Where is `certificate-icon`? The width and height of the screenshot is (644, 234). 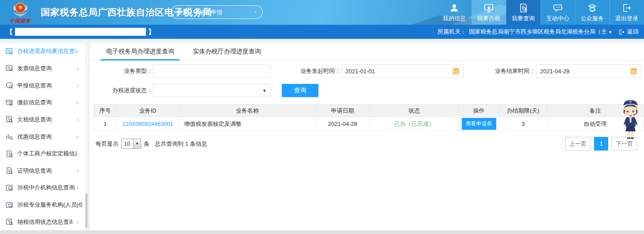
certificate-icon is located at coordinates (10, 170).